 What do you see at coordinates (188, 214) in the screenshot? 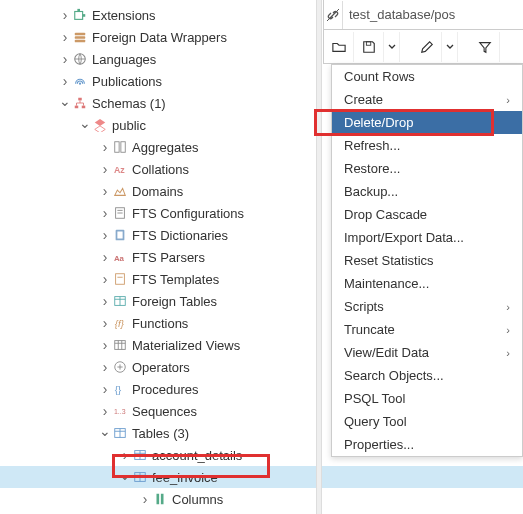
I see `tree-label: FTS Configurations` at bounding box center [188, 214].